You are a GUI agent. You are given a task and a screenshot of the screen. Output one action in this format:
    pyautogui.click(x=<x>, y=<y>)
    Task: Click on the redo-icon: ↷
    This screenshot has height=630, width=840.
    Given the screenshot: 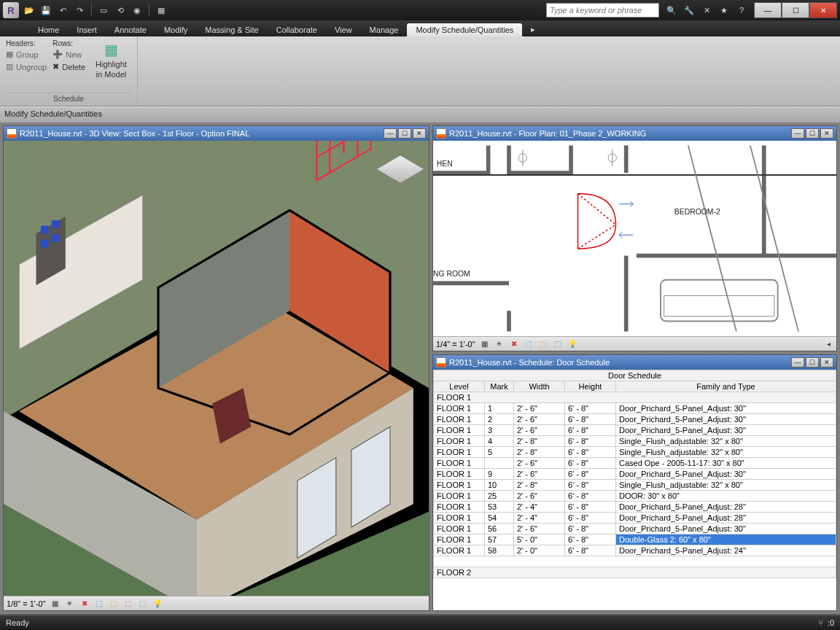 What is the action you would take?
    pyautogui.click(x=79, y=10)
    